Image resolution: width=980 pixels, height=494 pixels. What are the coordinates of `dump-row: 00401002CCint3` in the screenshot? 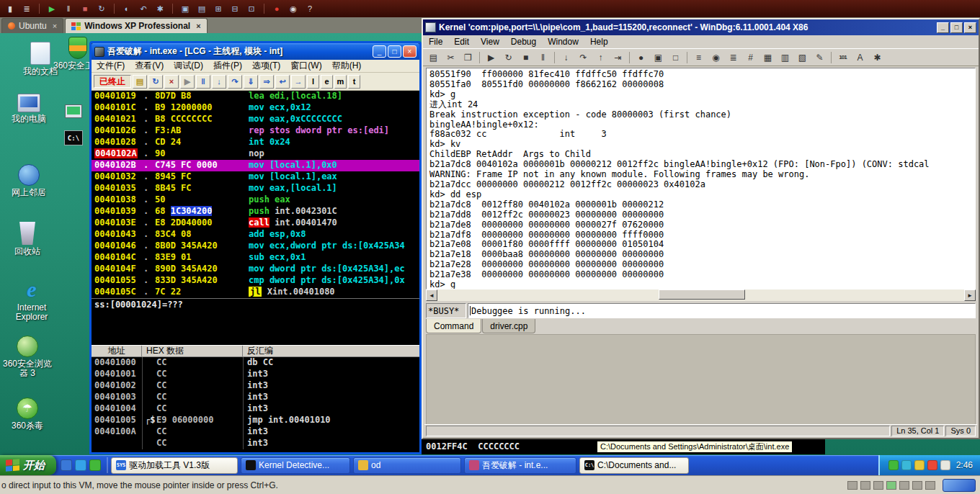 It's located at (255, 386).